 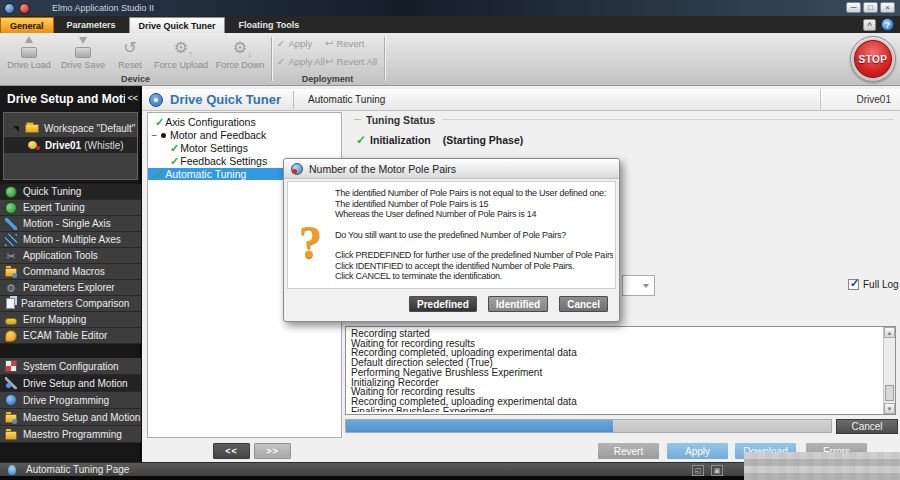 What do you see at coordinates (351, 62) in the screenshot?
I see `revert-all-button: ↩ Revert All` at bounding box center [351, 62].